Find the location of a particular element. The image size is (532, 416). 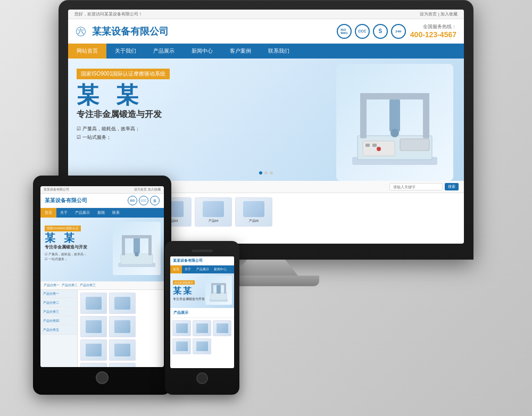

24h-cert: 24H is located at coordinates (398, 31).